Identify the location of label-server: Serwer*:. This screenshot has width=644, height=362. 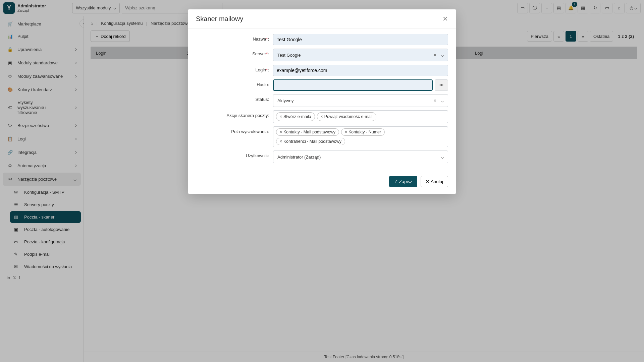
(234, 52).